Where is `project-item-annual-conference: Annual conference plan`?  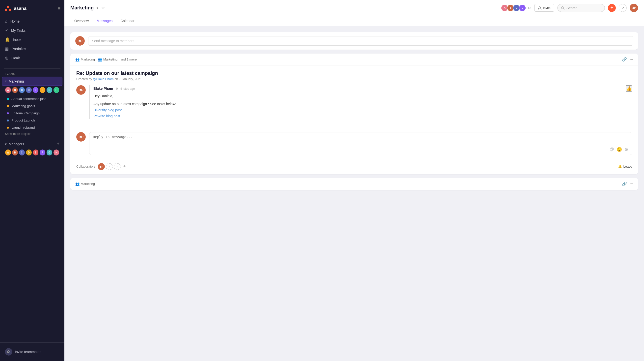
project-item-annual-conference: Annual conference plan is located at coordinates (32, 99).